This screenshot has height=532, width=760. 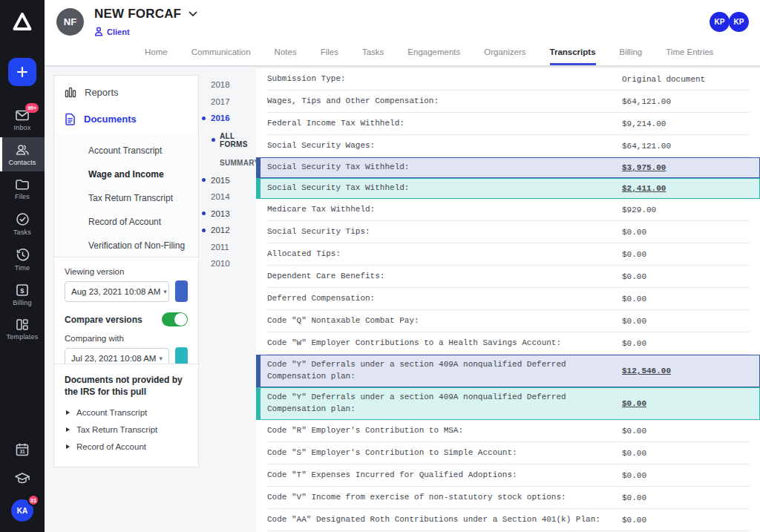 I want to click on templates-layout-icon, so click(x=22, y=325).